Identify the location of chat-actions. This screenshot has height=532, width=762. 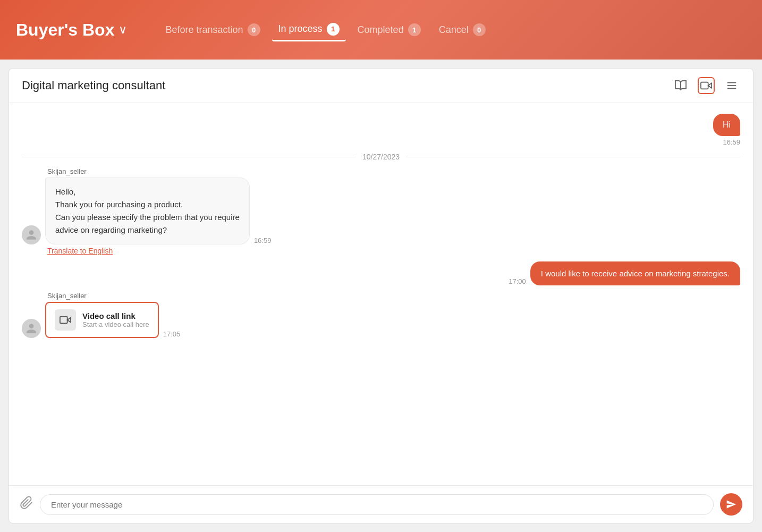
(706, 86).